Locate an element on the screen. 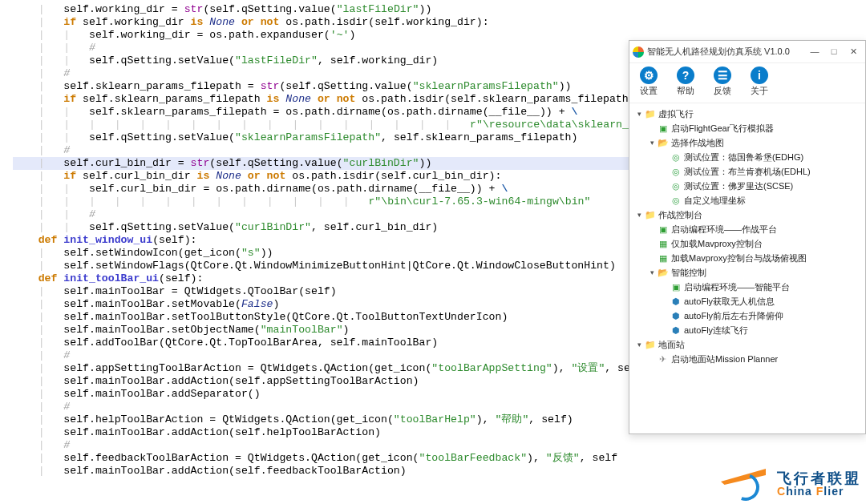  feedback-button: ☰反馈 is located at coordinates (722, 82).